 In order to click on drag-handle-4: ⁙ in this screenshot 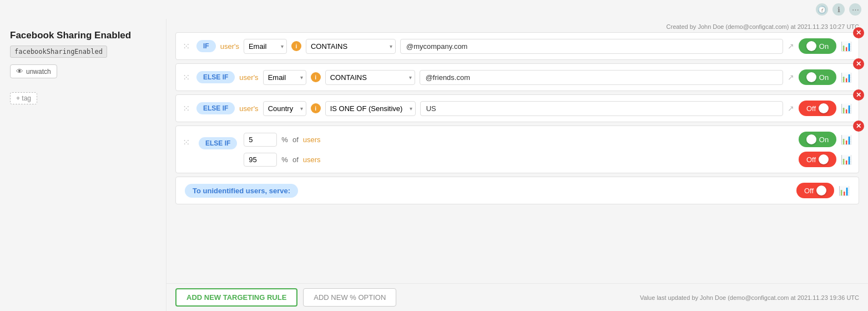, I will do `click(186, 142)`.